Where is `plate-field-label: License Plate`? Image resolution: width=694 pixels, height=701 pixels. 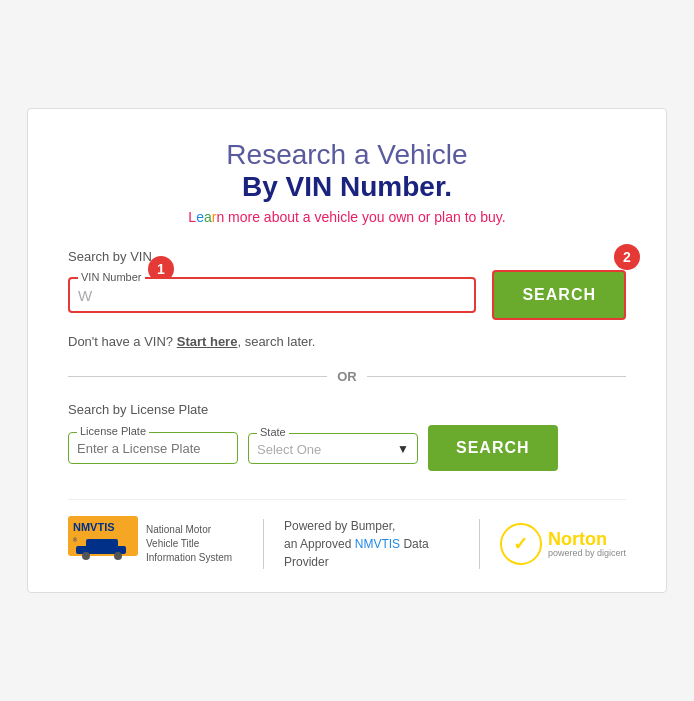
plate-field-label: License Plate is located at coordinates (113, 431).